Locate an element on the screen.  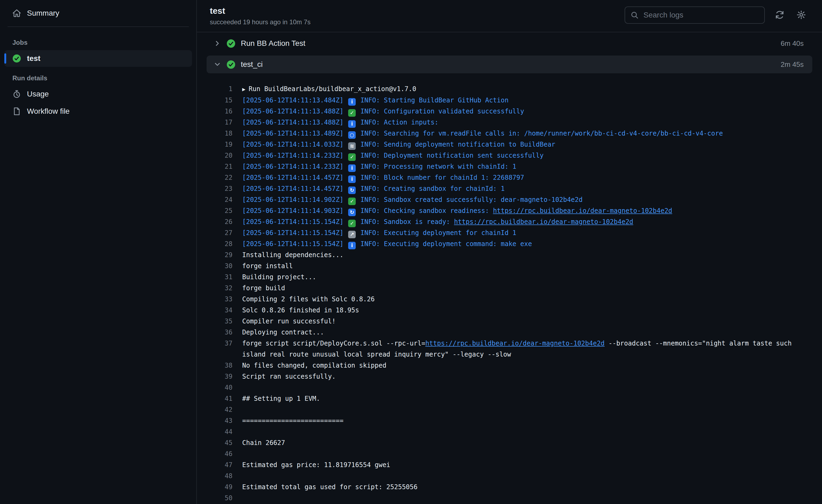
file-code-icon is located at coordinates (17, 111).